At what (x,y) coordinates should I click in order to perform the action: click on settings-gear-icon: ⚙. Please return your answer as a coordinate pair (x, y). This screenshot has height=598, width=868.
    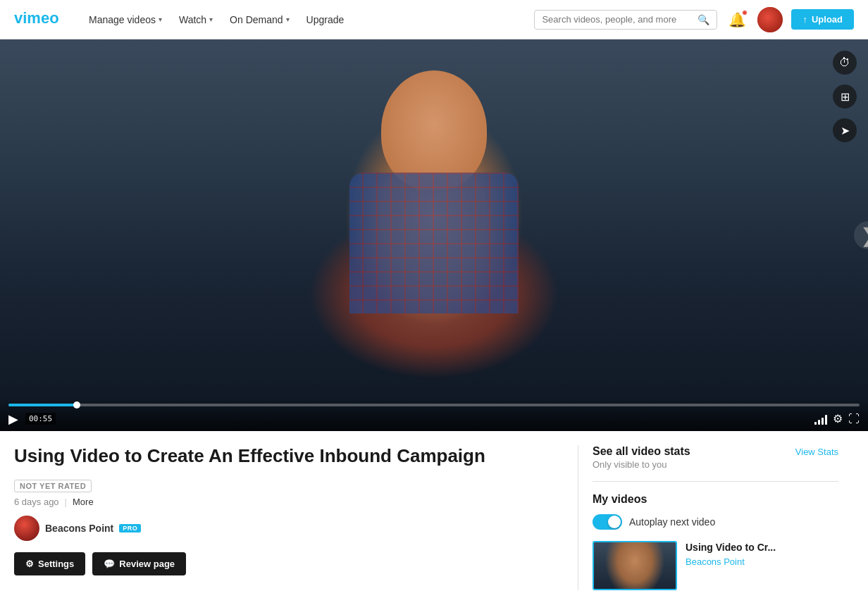
    Looking at the image, I should click on (30, 563).